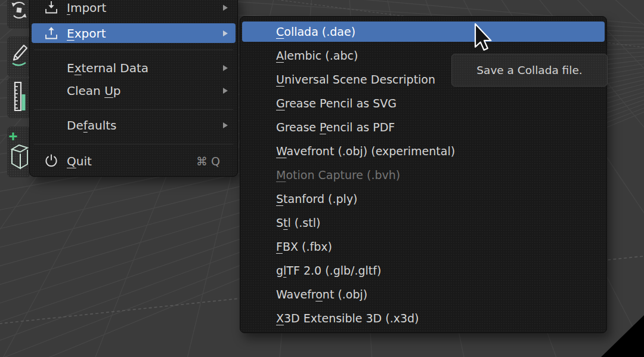  I want to click on add-cube-icon, so click(19, 152).